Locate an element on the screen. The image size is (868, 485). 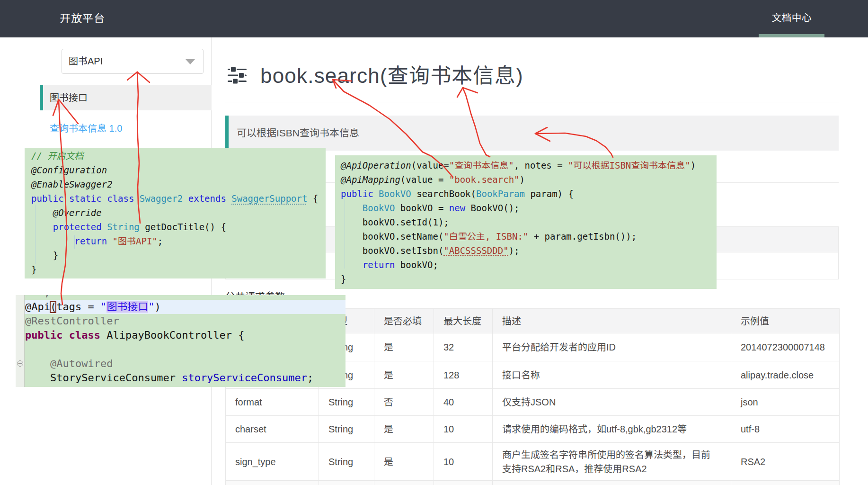
code-line is located at coordinates (185, 350).